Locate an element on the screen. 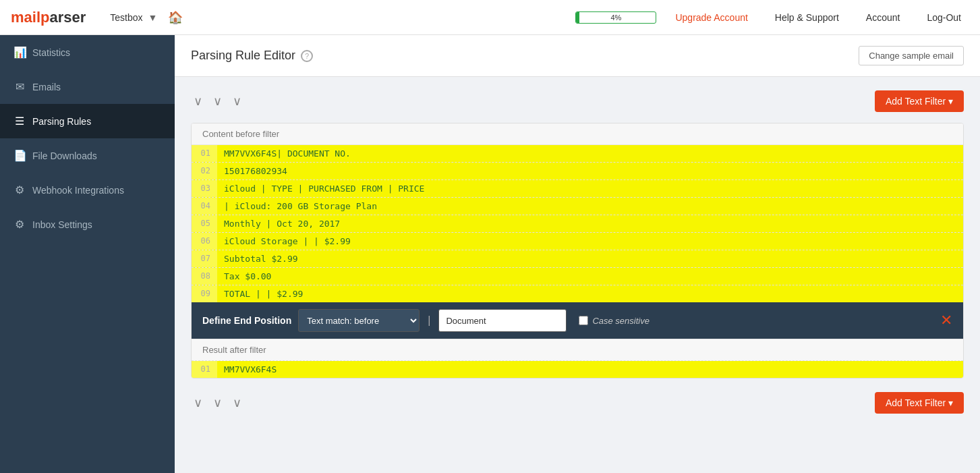 This screenshot has width=980, height=473. line-content-04: | iCloud: 200 GB Storage Plan is located at coordinates (590, 206).